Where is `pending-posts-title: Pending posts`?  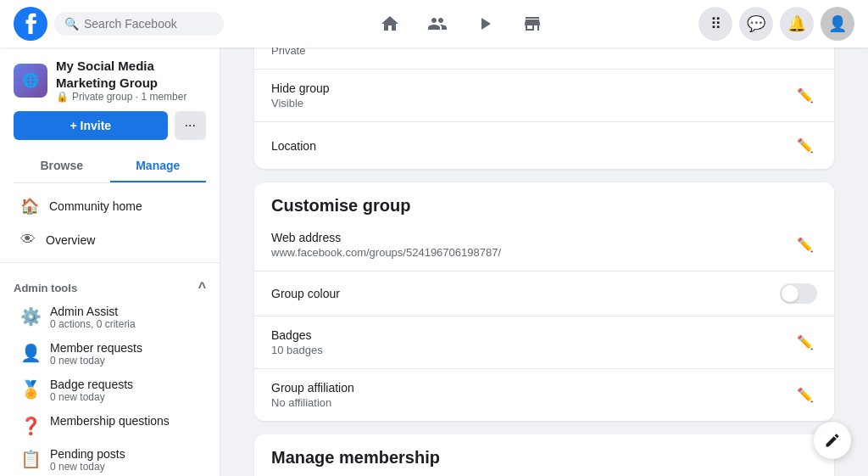 pending-posts-title: Pending posts is located at coordinates (88, 454).